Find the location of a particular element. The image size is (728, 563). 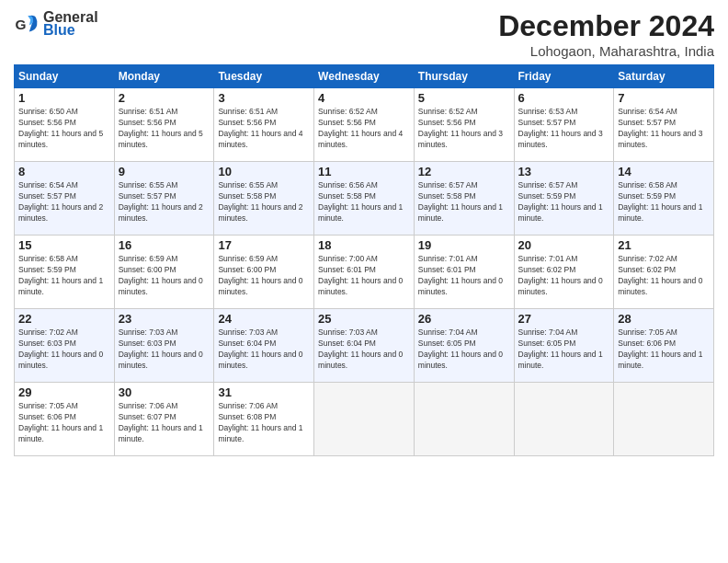

day-info: Sunrise: 7:06 AM Sunset: 6:08 PM Dayligh… is located at coordinates (264, 423).